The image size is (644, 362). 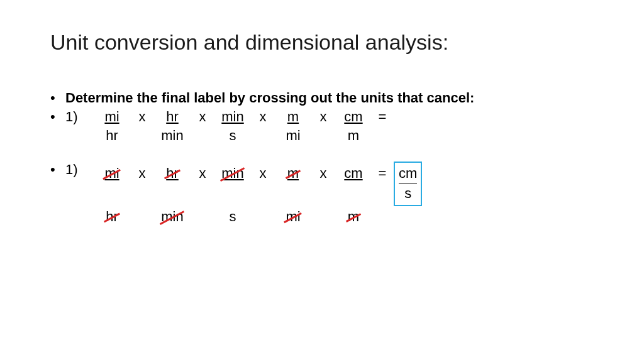 I want to click on unit-num-cancelled: m, so click(x=293, y=173).